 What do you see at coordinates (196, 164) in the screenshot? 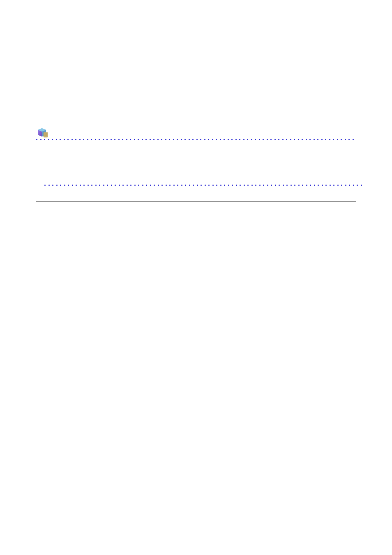
I see `content-area` at bounding box center [196, 164].